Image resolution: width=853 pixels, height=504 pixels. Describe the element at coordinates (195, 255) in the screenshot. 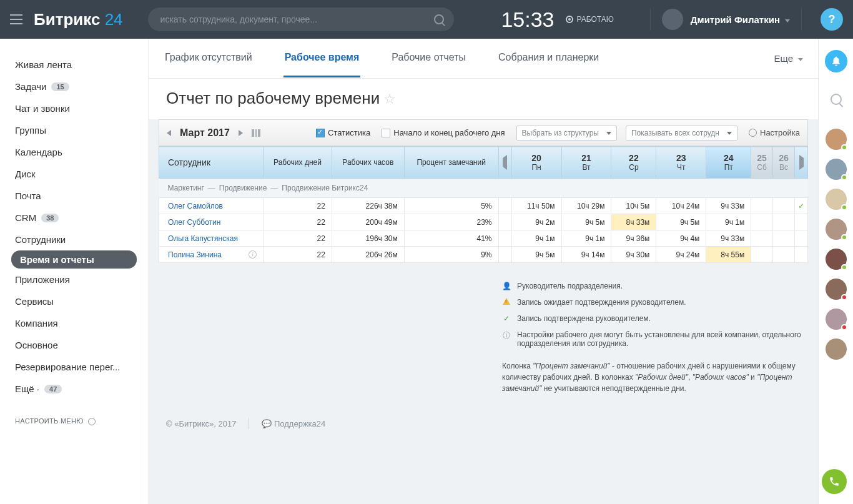

I see `employee-link: Полина Зинина` at that location.